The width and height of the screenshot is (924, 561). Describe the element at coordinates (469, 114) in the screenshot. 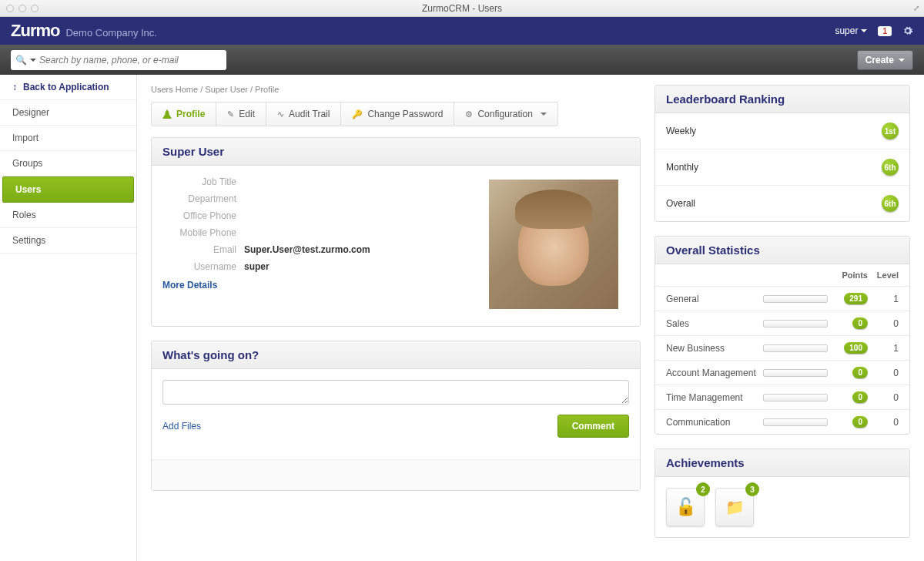

I see `gear-icon: ⚙` at that location.